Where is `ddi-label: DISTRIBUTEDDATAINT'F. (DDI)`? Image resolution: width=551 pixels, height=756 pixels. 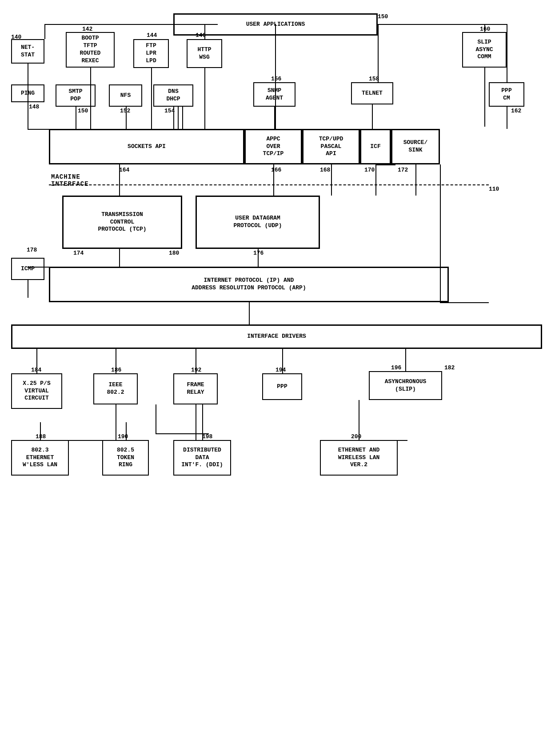 ddi-label: DISTRIBUTEDDATAINT'F. (DDI) is located at coordinates (202, 458).